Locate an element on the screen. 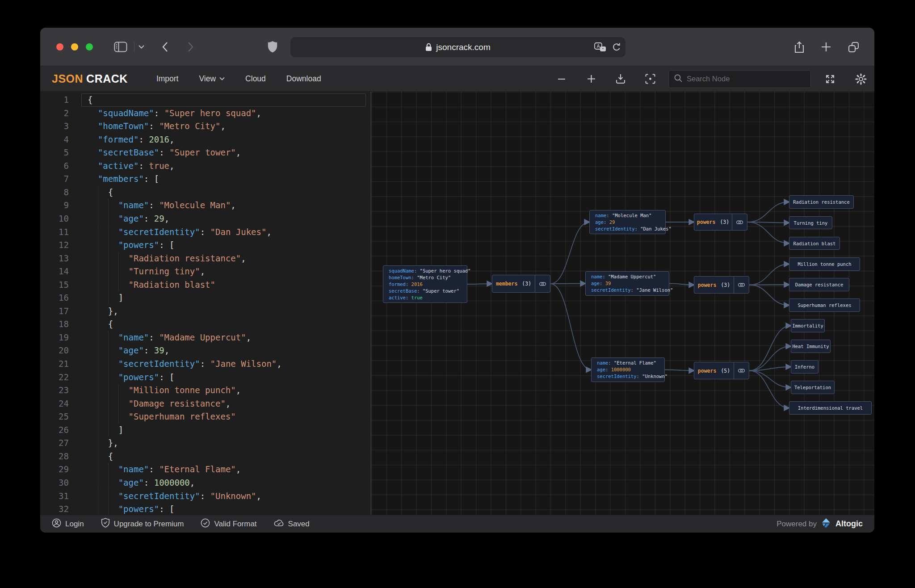  line-number: 28 is located at coordinates (55, 457).